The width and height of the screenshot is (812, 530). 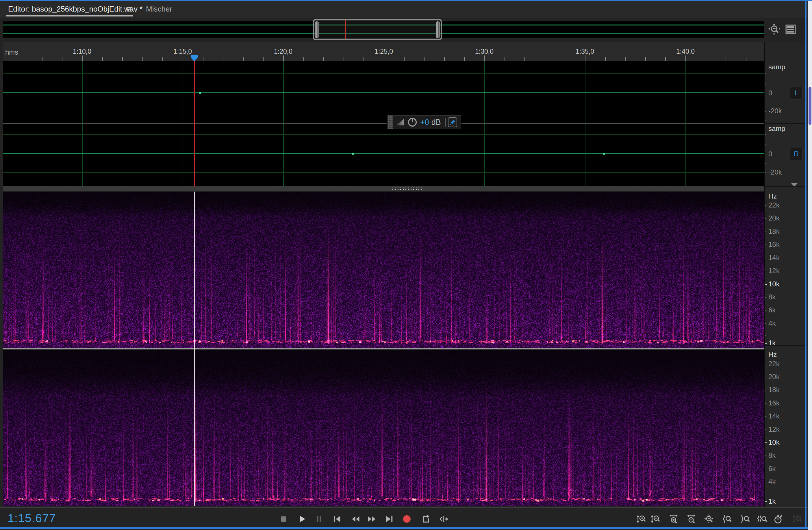 What do you see at coordinates (762, 519) in the screenshot?
I see `zoom-to-selection-button` at bounding box center [762, 519].